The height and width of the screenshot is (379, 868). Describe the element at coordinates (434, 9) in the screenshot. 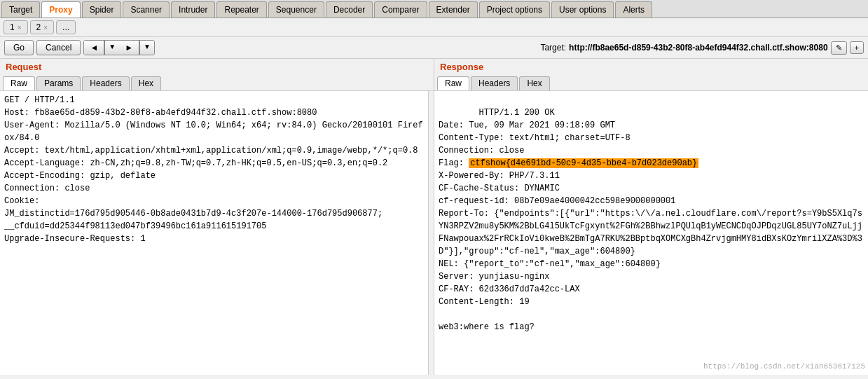

I see `top-tab-bar: Target Proxy Spider Scanner Intruder Rep…` at that location.